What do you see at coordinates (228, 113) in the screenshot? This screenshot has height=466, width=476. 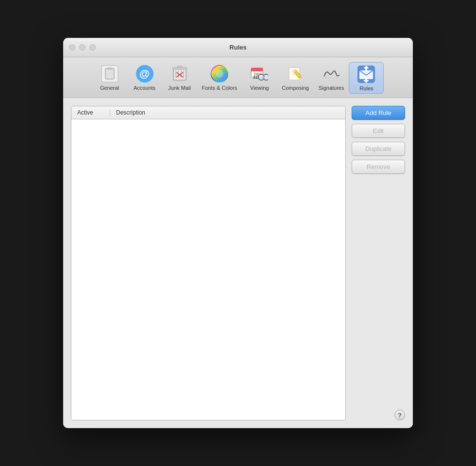 I see `col-header-description: Description` at bounding box center [228, 113].